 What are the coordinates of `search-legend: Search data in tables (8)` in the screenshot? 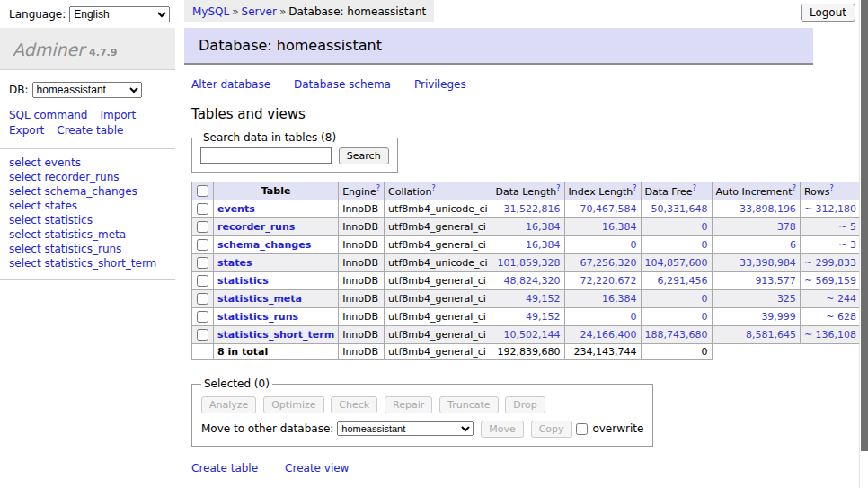 It's located at (270, 138).